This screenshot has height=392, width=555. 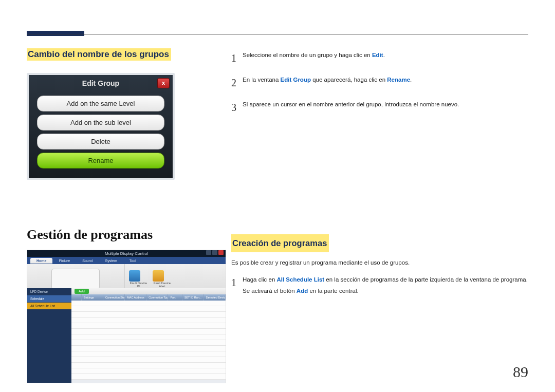 What do you see at coordinates (101, 126) in the screenshot?
I see `edit-group-dialog: Edit Group x Add on the same Level Add o…` at bounding box center [101, 126].